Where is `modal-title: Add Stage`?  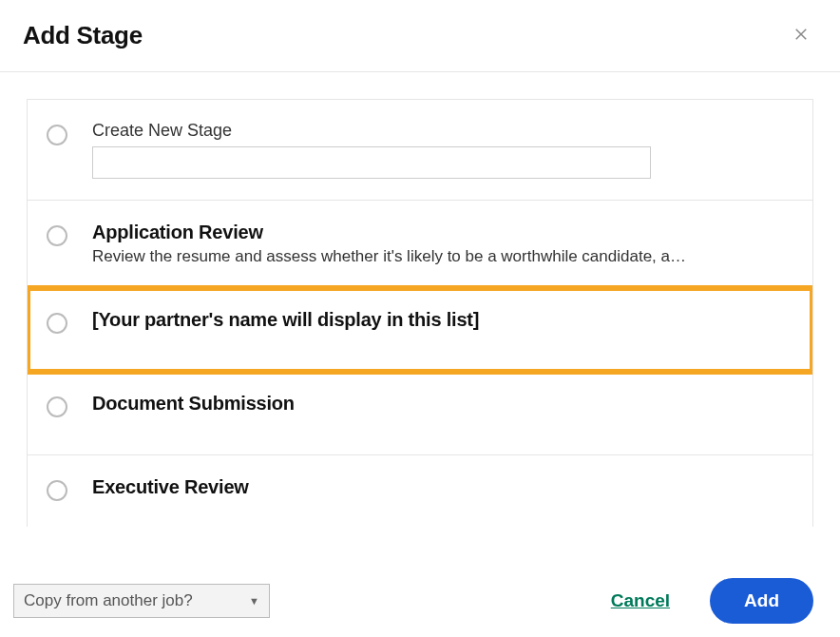
modal-title: Add Stage is located at coordinates (83, 36).